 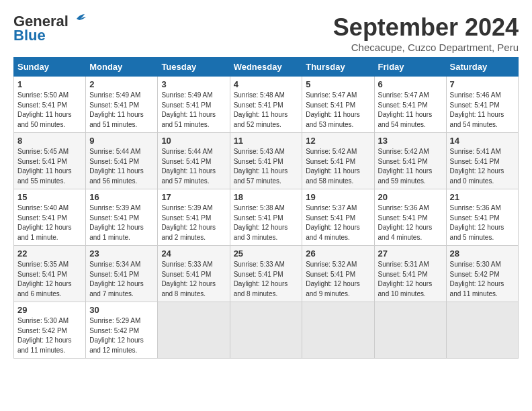 I want to click on weekday-header: Wednesday, so click(x=266, y=67).